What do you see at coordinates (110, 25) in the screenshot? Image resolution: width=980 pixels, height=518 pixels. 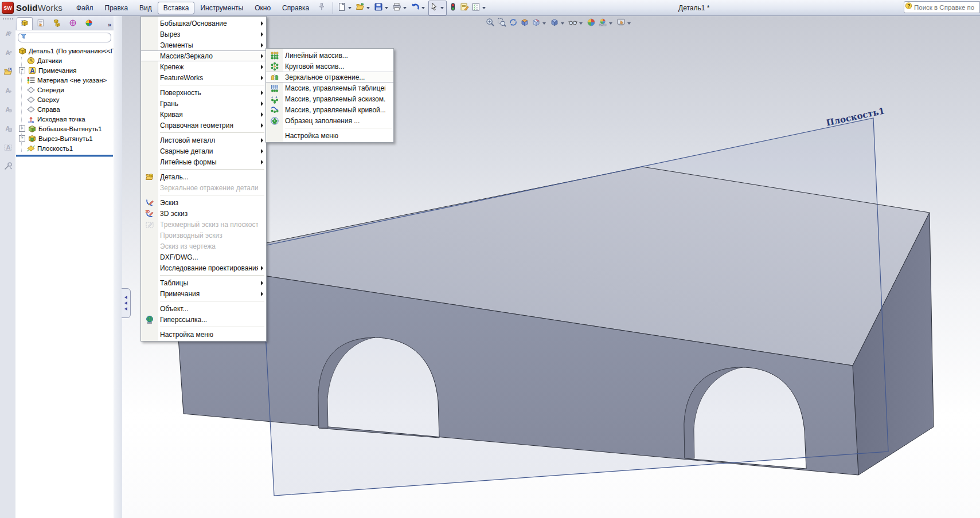 I see `tabs-overflow-button: »` at bounding box center [110, 25].